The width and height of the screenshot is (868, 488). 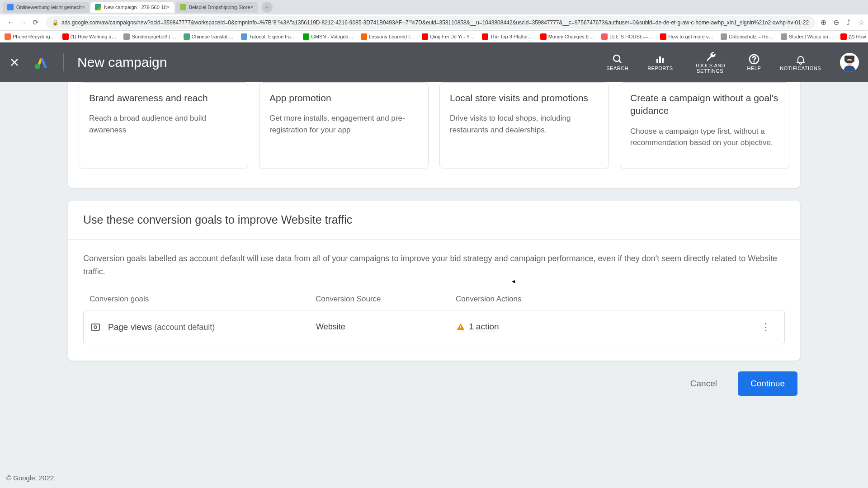 I want to click on help-button: HELP, so click(x=754, y=62).